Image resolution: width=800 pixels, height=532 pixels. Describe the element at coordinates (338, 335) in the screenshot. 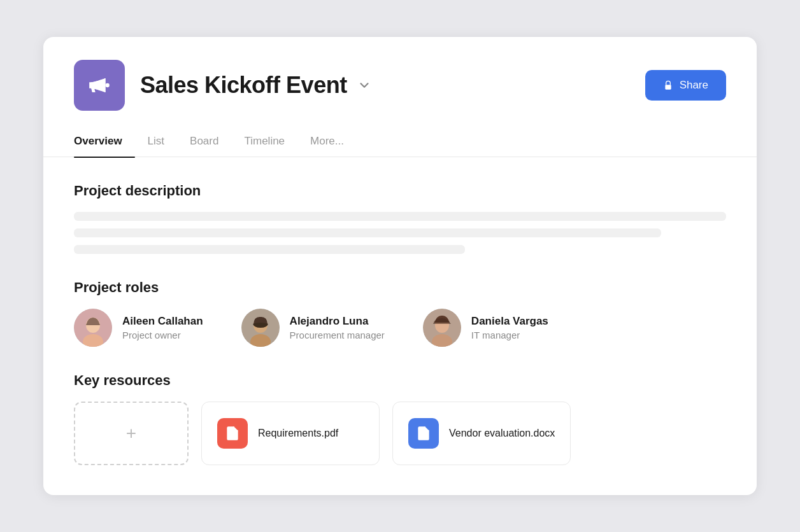

I see `role-title-alejandro: Procurement manager` at that location.